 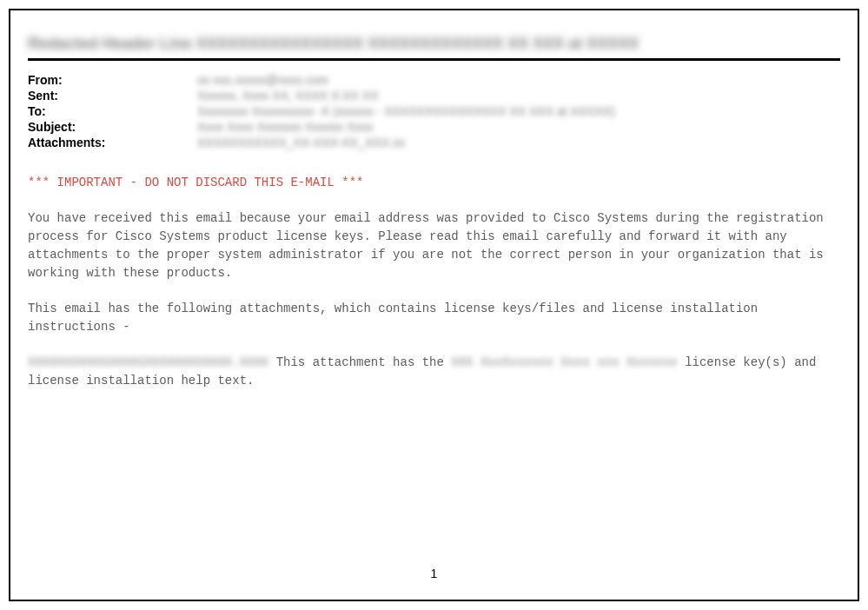 What do you see at coordinates (519, 111) in the screenshot?
I see `header-to-value: Xxxxxxxx Xxxxxxxxxx -X (xxxxxx - XXXXXXX…` at bounding box center [519, 111].